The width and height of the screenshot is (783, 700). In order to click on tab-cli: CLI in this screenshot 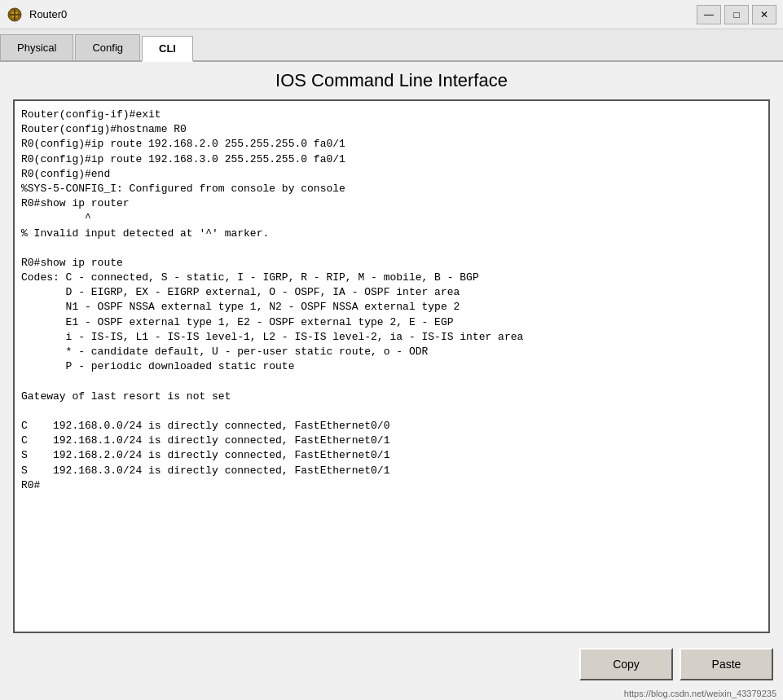, I will do `click(168, 49)`.